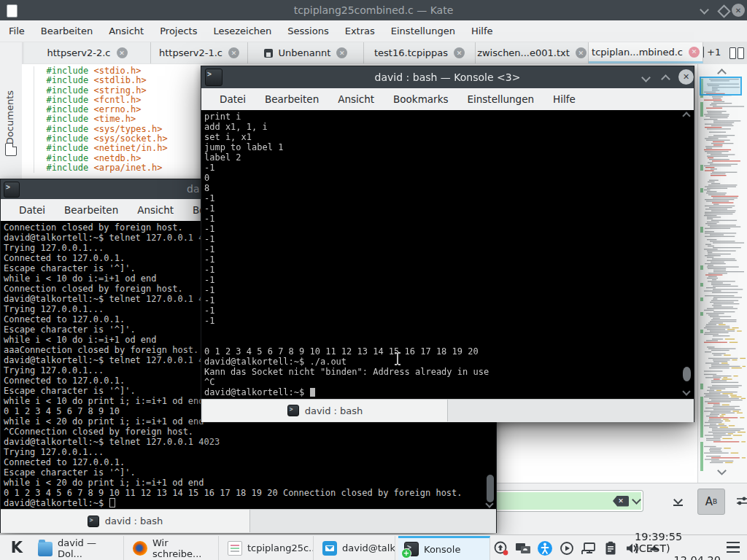 The image size is (747, 560). Describe the element at coordinates (308, 31) in the screenshot. I see `menu-item-sessions: Sessions` at that location.